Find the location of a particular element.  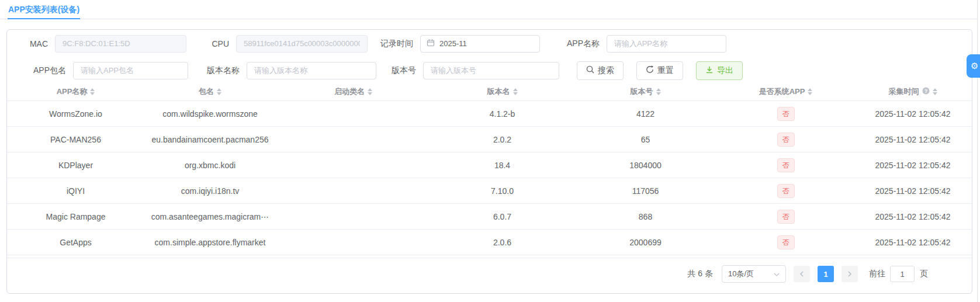

prev-page-button is located at coordinates (802, 274).